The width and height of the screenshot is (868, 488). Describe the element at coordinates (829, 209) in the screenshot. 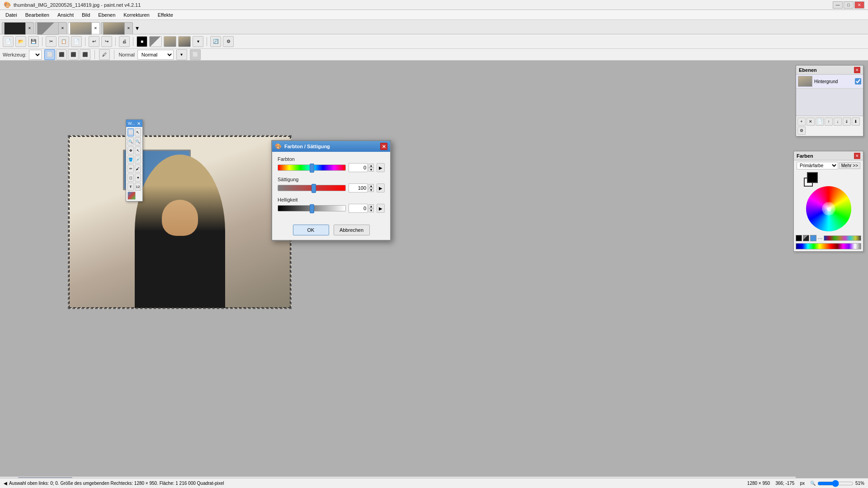

I see `color-wheel` at that location.